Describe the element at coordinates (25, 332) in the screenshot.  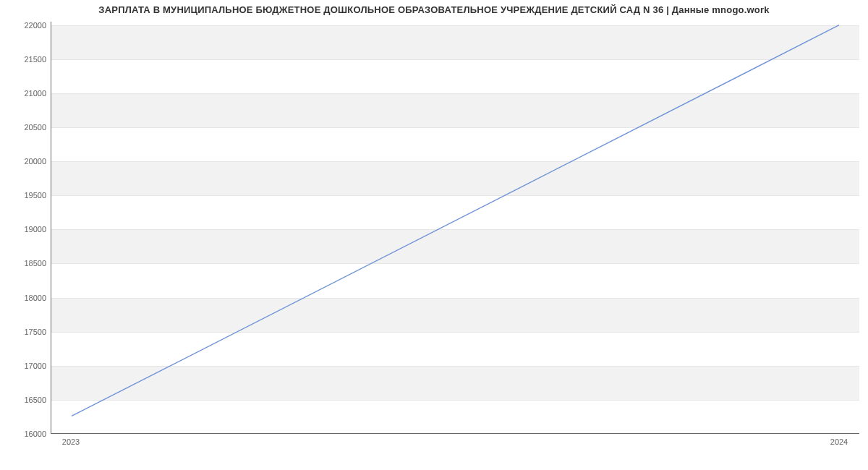
I see `y-tick-label: 17500` at that location.